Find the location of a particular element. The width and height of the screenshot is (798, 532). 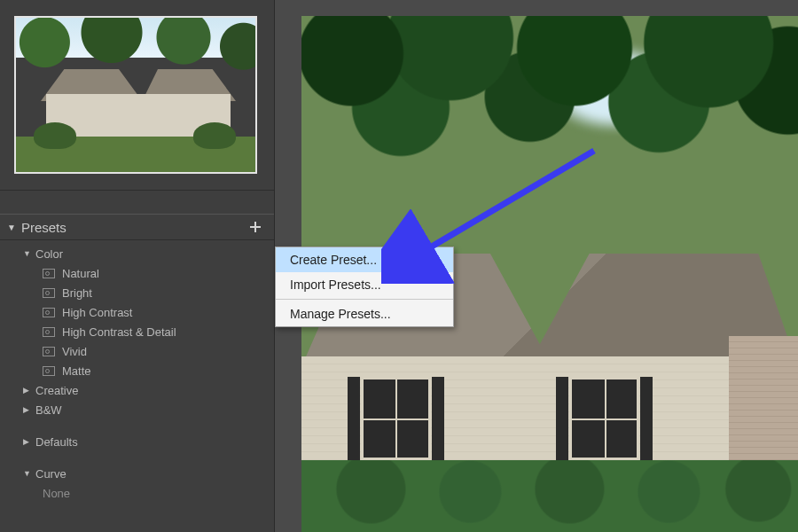

preset-item-none: None is located at coordinates (137, 493).